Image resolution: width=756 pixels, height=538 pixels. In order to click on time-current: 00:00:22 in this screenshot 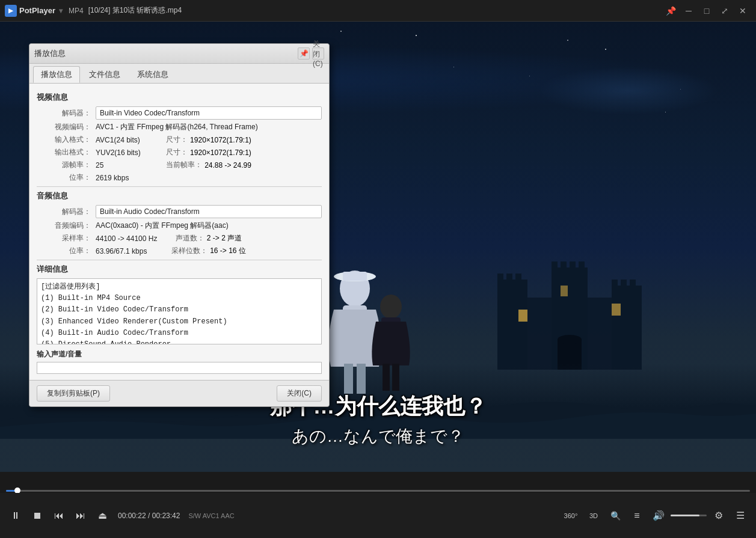, I will do `click(132, 516)`.